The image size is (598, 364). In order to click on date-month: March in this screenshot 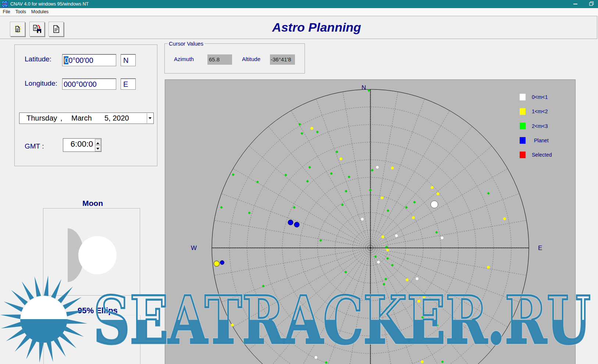, I will do `click(82, 118)`.